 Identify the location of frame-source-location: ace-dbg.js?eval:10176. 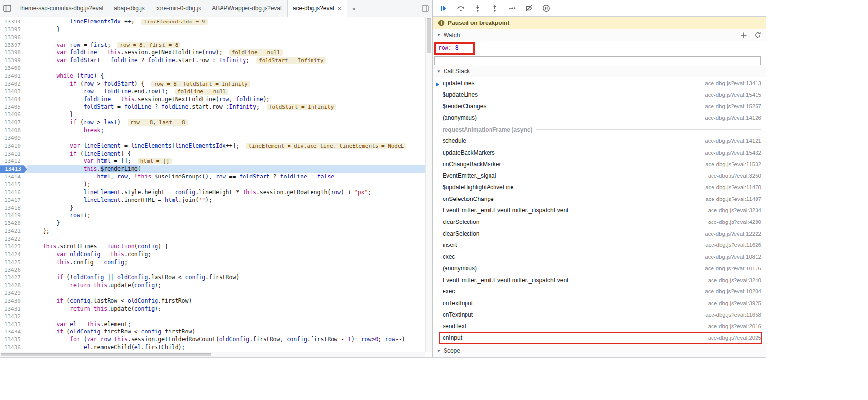
(733, 268).